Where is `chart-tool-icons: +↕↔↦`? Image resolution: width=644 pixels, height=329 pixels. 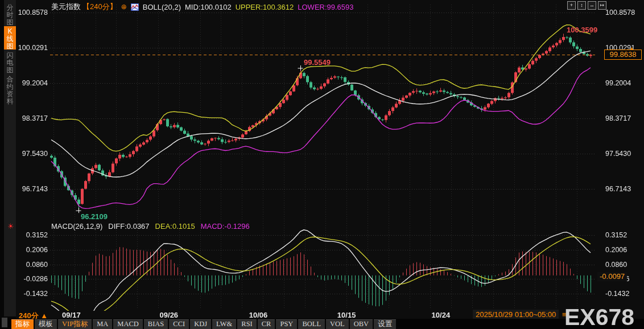 chart-tool-icons: +↕↔↦ is located at coordinates (587, 6).